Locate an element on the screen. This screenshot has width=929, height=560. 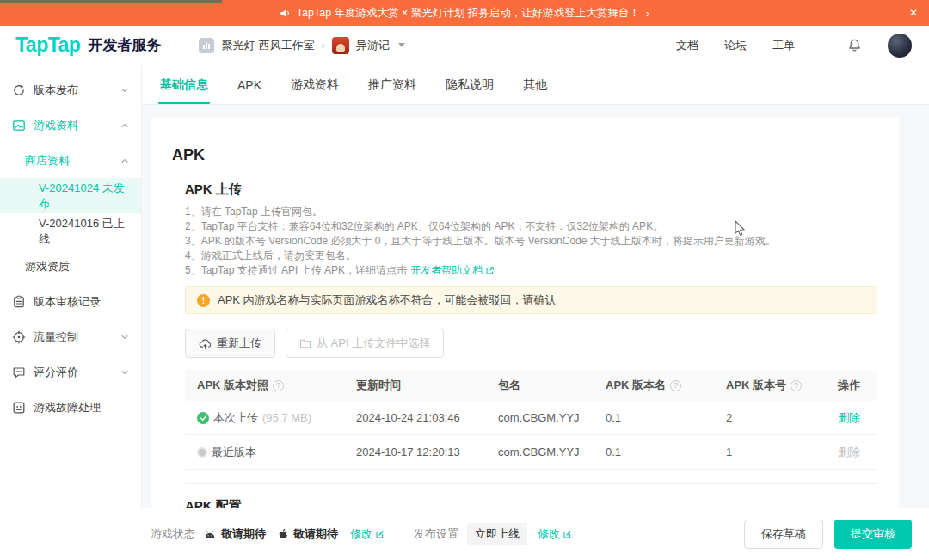
user-avatar is located at coordinates (900, 46).